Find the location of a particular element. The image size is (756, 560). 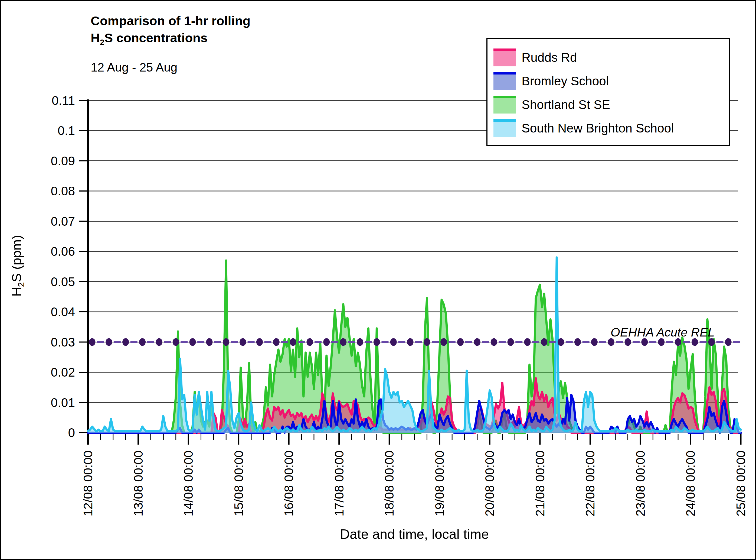

x-tick-label: 22/08 00:00 is located at coordinates (590, 483).